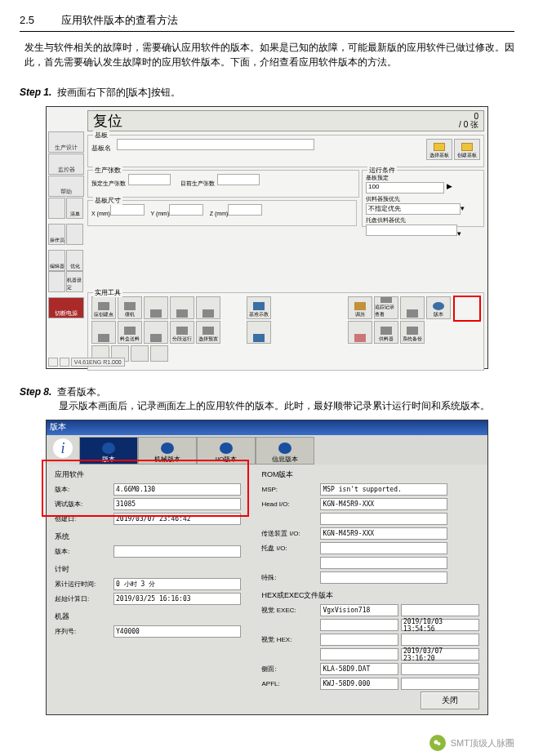  What do you see at coordinates (108, 121) in the screenshot?
I see `window-title: 复位` at bounding box center [108, 121].